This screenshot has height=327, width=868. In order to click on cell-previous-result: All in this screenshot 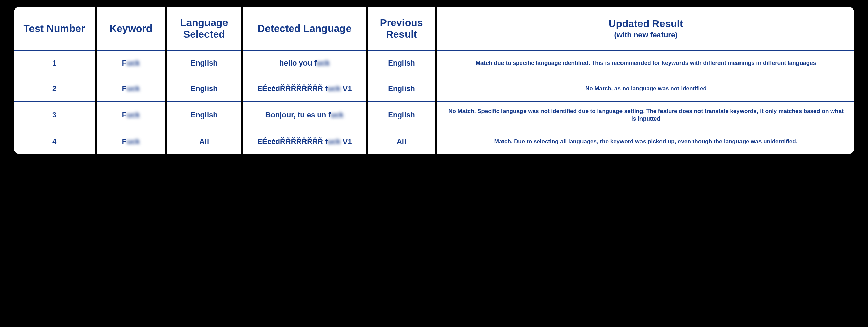, I will do `click(401, 141)`.